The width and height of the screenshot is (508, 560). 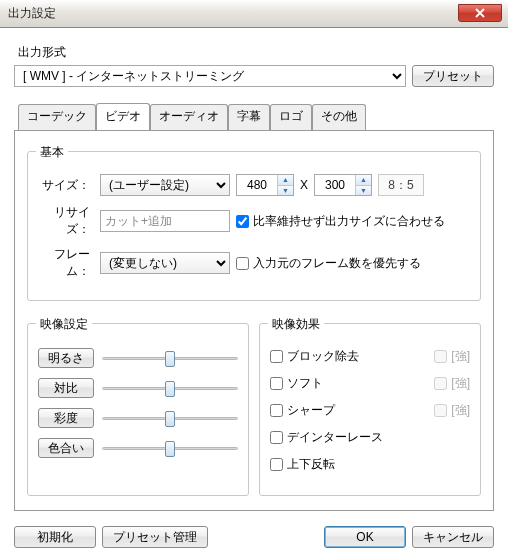 What do you see at coordinates (64, 324) in the screenshot?
I see `group-video-settings-title: 映像設定` at bounding box center [64, 324].